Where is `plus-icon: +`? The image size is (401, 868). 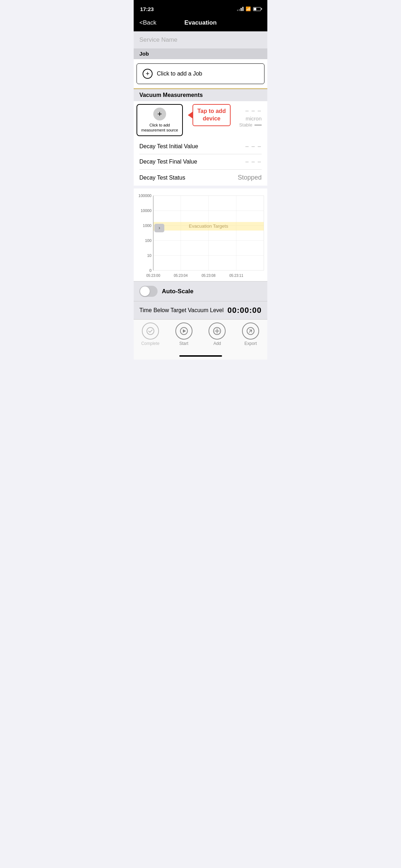
plus-icon: + is located at coordinates (148, 74).